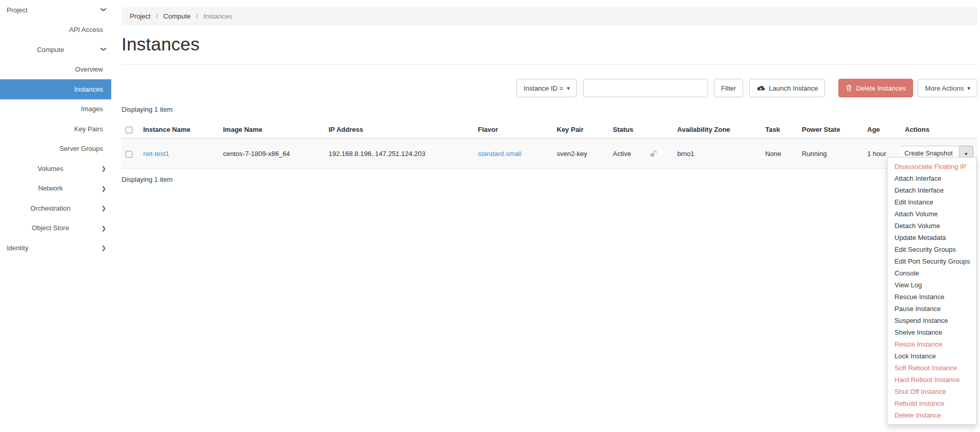 The height and width of the screenshot is (432, 980). I want to click on menu-item-shut-off-instance: Shut Off Instance, so click(932, 391).